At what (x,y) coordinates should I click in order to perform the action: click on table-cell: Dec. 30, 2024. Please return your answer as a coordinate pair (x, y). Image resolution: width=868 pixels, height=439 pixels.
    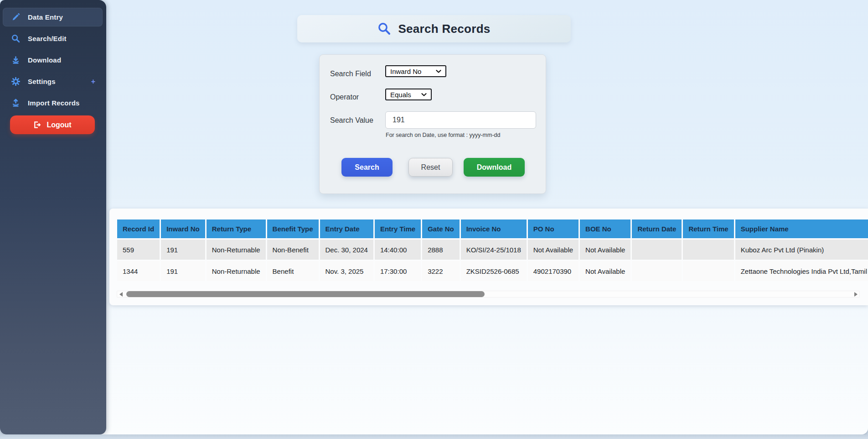
    Looking at the image, I should click on (346, 250).